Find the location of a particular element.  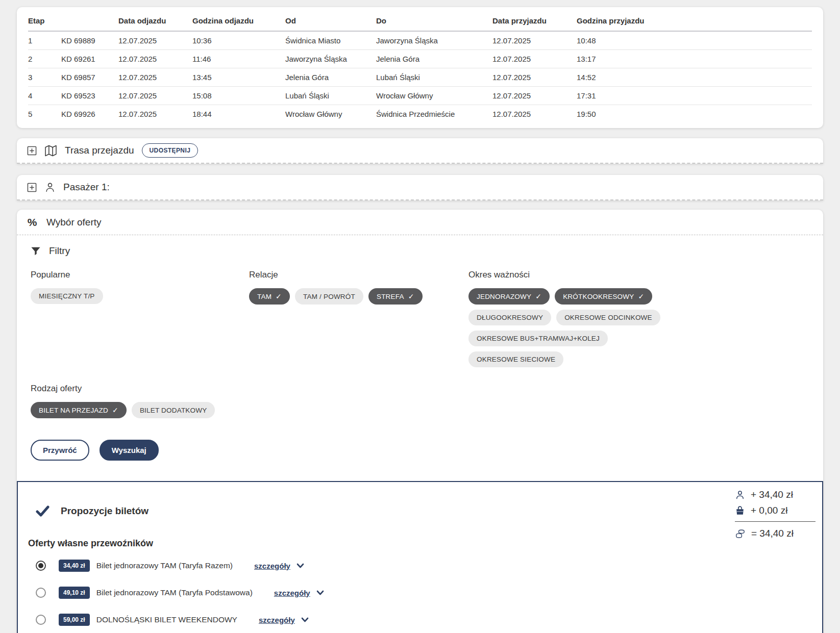

cell-arr-time: 19:50 is located at coordinates (694, 114).